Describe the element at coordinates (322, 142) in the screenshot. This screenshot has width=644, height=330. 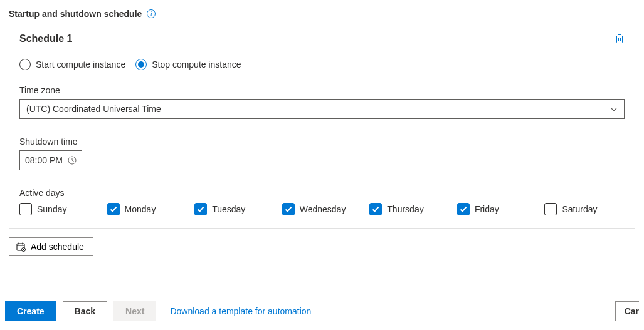
I see `shutdown-time-label: Shutdown time` at that location.